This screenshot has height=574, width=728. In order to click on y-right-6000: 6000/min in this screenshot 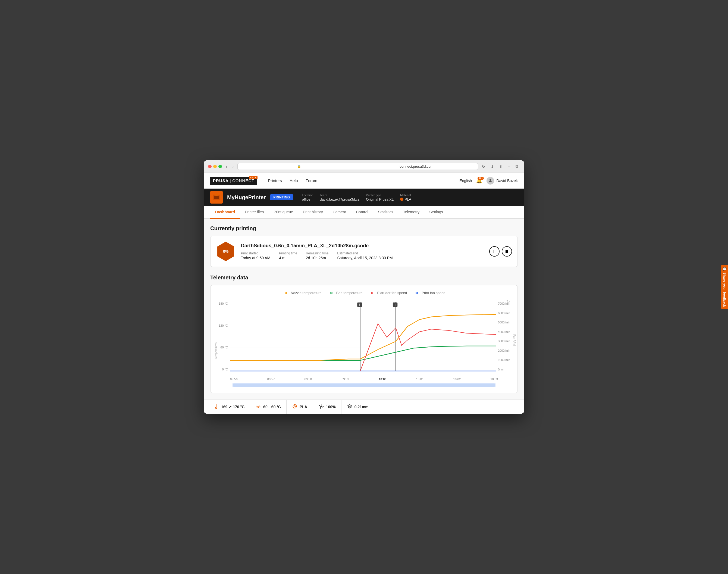, I will do `click(505, 313)`.